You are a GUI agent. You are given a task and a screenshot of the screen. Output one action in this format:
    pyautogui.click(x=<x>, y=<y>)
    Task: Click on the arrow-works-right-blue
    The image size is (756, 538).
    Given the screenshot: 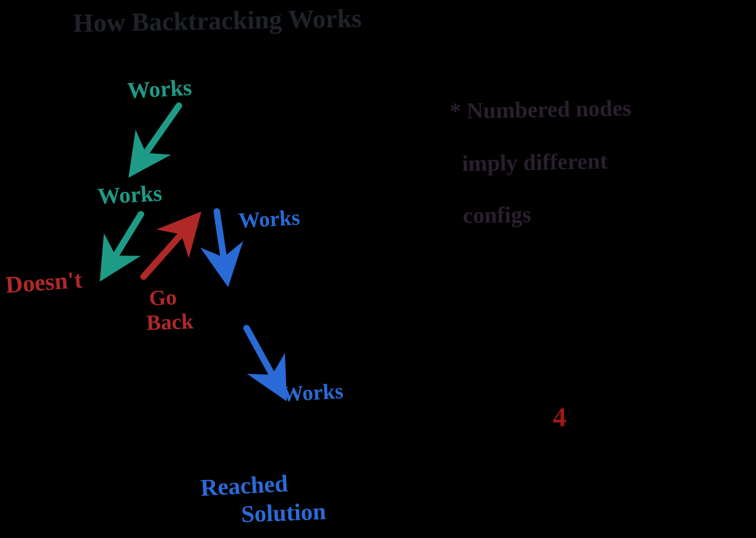 What is the action you would take?
    pyautogui.click(x=221, y=239)
    